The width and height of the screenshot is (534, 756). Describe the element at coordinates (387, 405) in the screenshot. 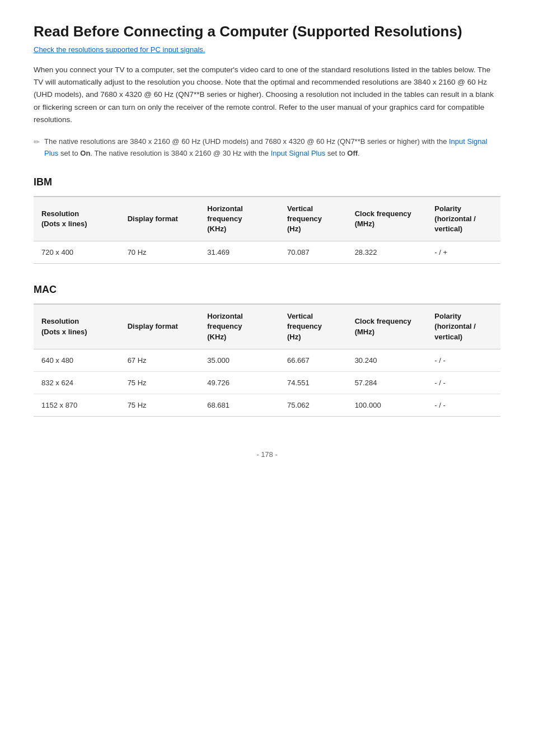

I see `cell-clock: 100.000` at that location.